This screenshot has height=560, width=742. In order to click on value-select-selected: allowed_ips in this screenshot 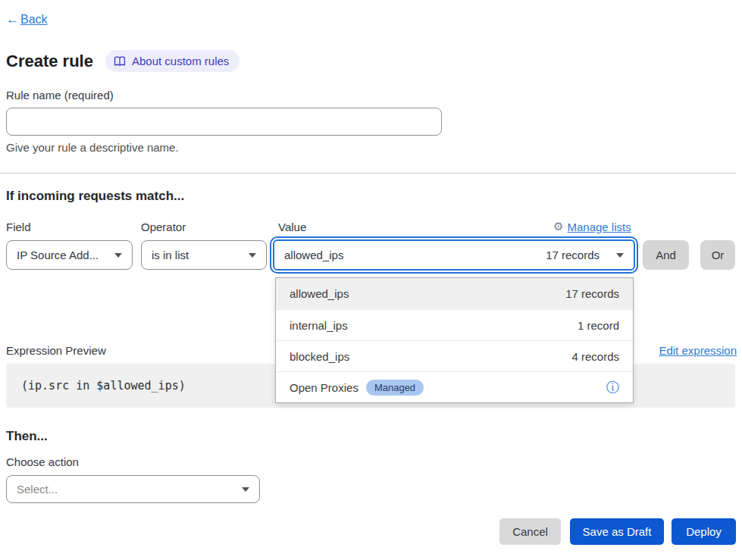, I will do `click(415, 255)`.